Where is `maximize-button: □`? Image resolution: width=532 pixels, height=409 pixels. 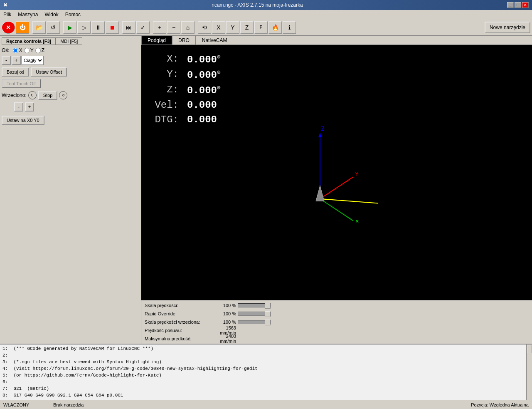 maximize-button: □ is located at coordinates (518, 5).